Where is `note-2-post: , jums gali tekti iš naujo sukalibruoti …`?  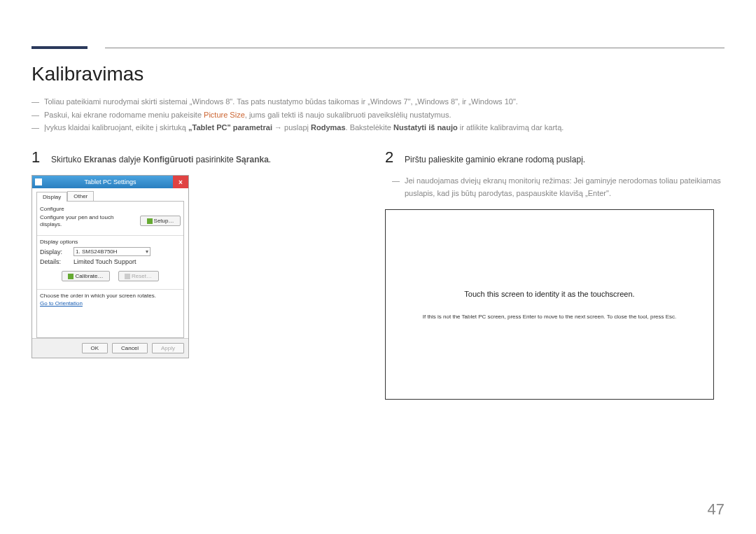 note-2-post: , jums gali tekti iš naujo sukalibruoti … is located at coordinates (349, 115).